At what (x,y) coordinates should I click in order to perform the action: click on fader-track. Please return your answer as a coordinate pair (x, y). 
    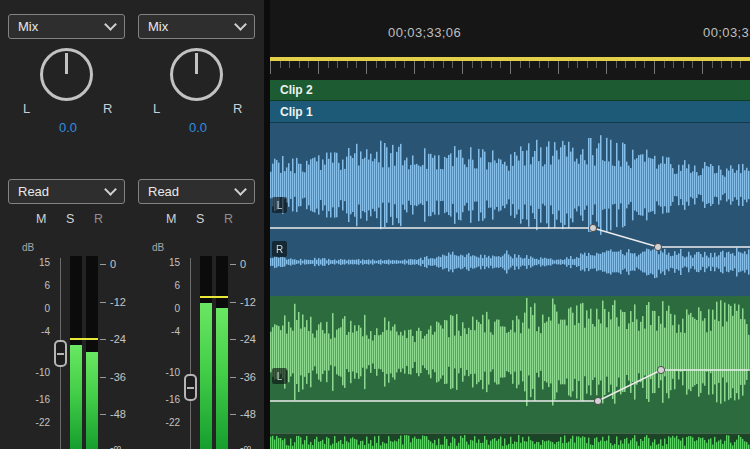
    Looking at the image, I should click on (190, 354).